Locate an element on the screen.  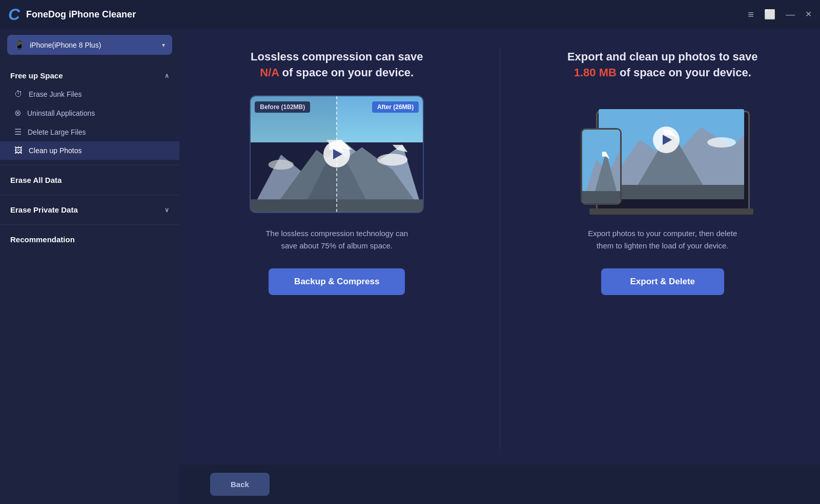
minimize-button: — is located at coordinates (790, 14).